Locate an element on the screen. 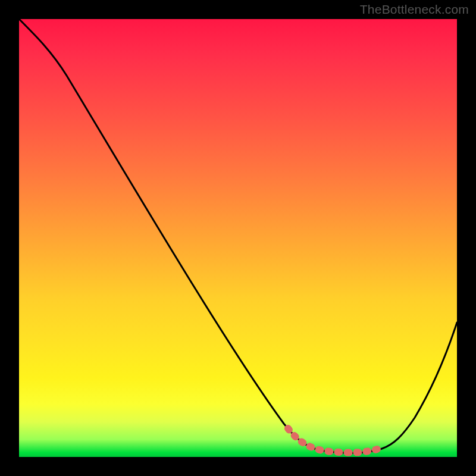 The image size is (476, 476). valley-highlight is located at coordinates (333, 440).